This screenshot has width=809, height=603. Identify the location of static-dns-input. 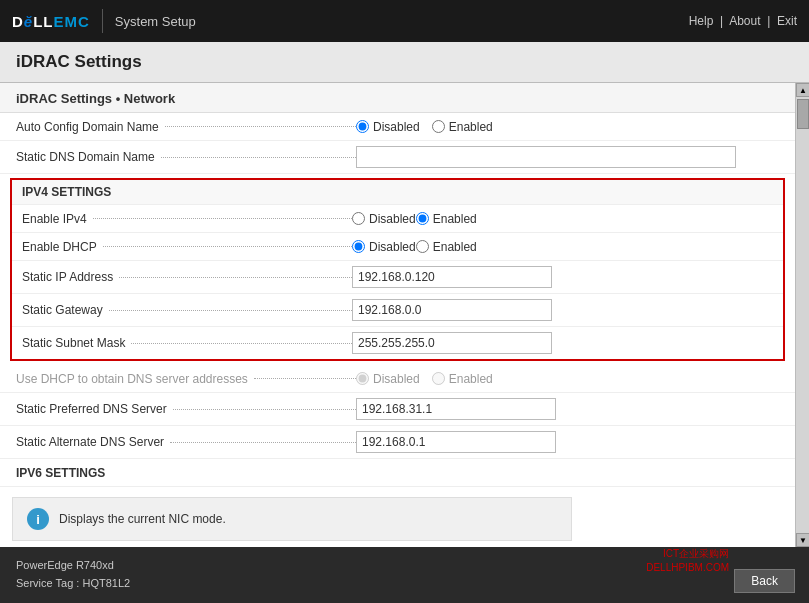
(546, 157).